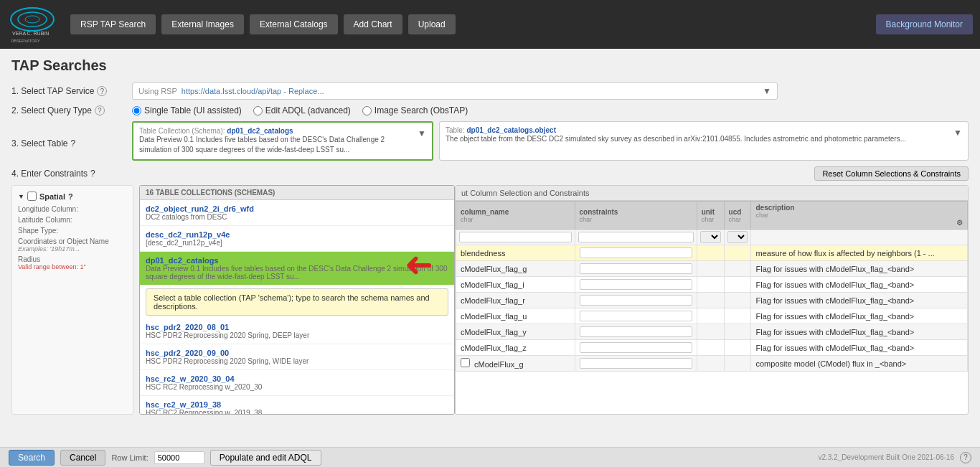  I want to click on table-toolbar: ut Column Selection and Constraints, so click(712, 194).